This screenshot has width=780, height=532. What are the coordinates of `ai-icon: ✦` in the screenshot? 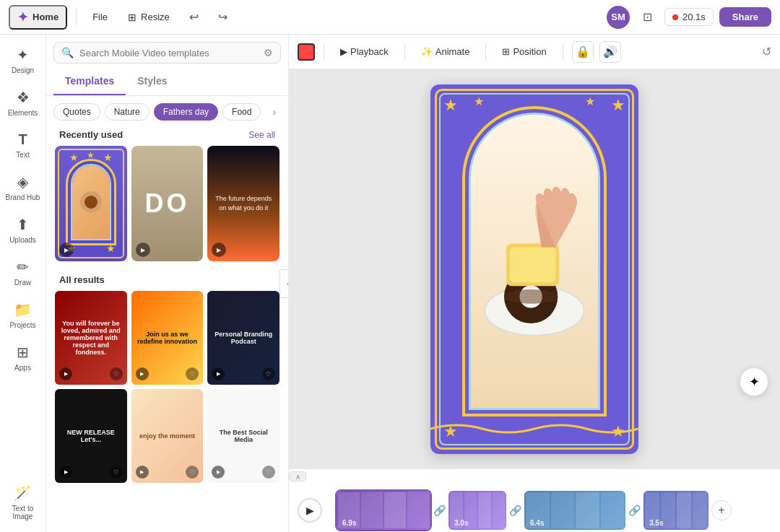 It's located at (754, 382).